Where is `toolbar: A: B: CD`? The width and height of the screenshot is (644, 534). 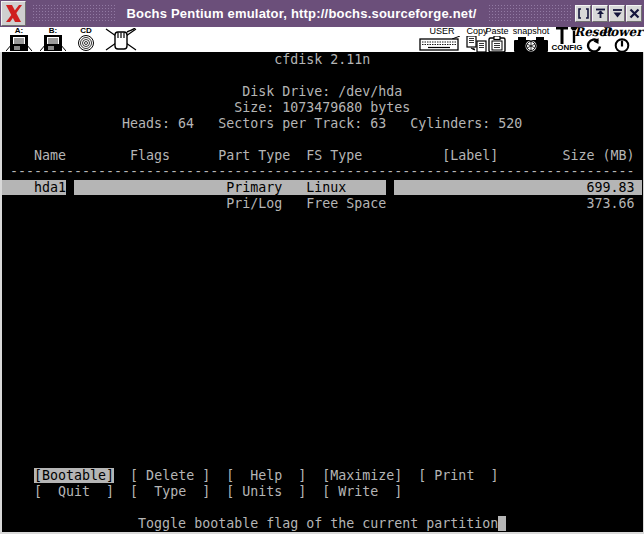 toolbar: A: B: CD is located at coordinates (322, 40).